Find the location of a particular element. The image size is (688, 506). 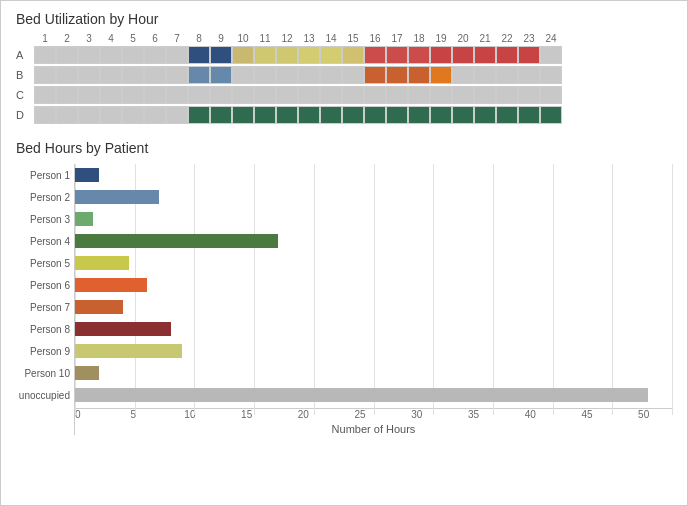

hour-label: 22 is located at coordinates (507, 38).